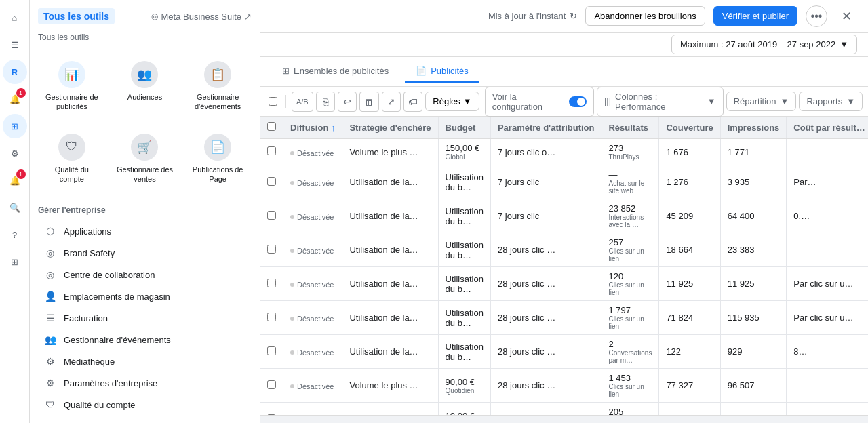  I want to click on select-all-checkbox, so click(273, 102).